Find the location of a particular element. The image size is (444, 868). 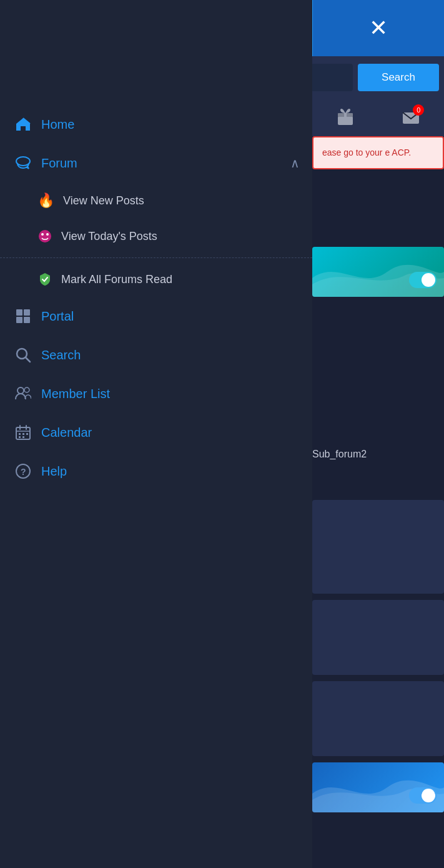

sidebar-help-label: Help is located at coordinates (54, 471).